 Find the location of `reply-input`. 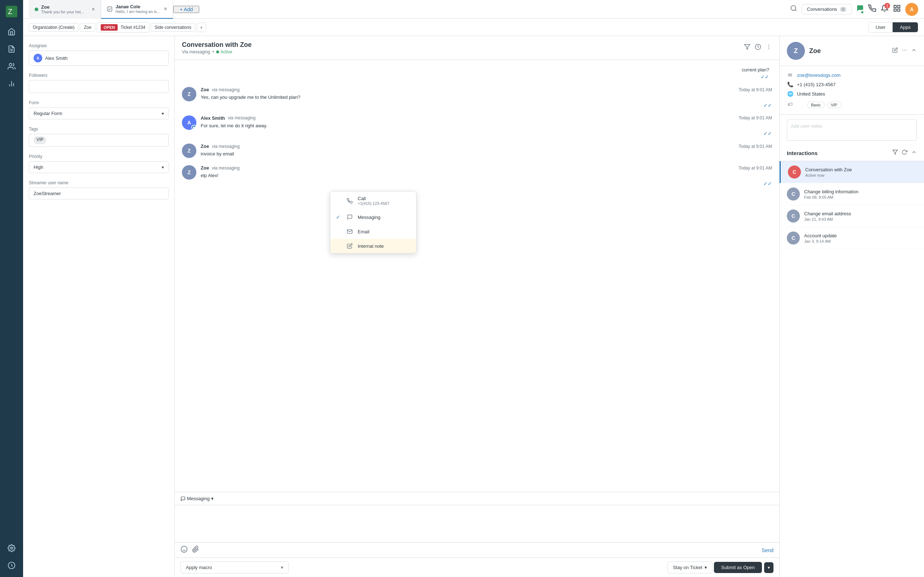

reply-input is located at coordinates (477, 523).